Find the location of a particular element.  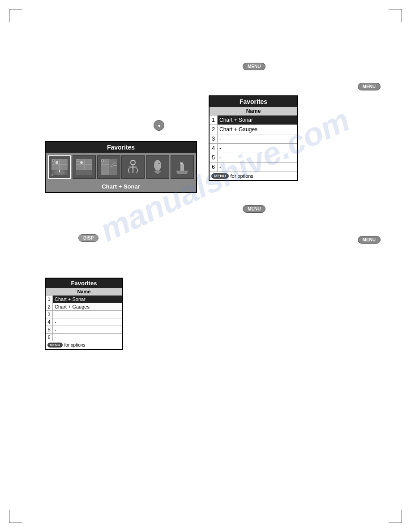

favorites-small-row-6: 6 - is located at coordinates (84, 337).